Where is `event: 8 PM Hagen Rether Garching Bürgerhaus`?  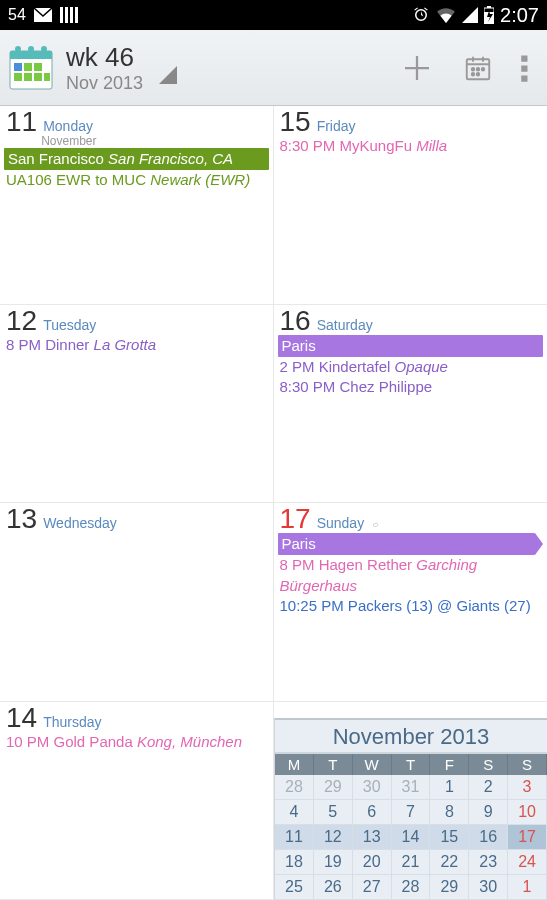 event: 8 PM Hagen Rether Garching Bürgerhaus is located at coordinates (411, 576).